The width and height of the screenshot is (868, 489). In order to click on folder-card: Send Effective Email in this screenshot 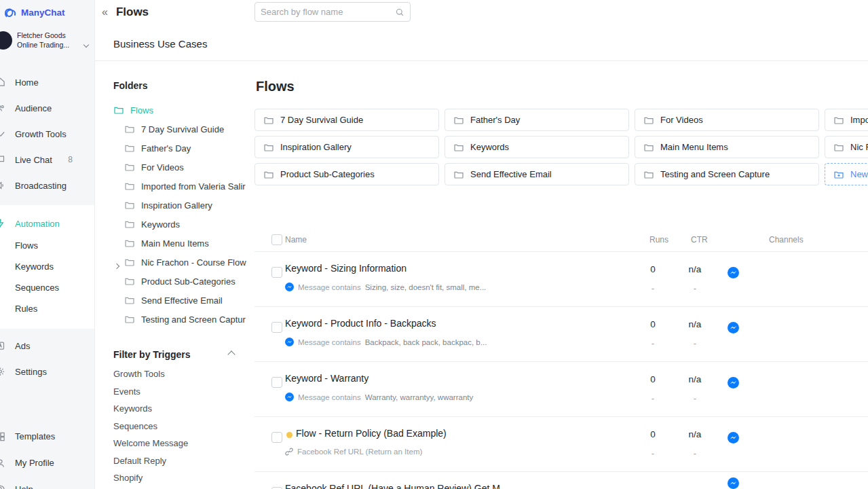, I will do `click(537, 174)`.